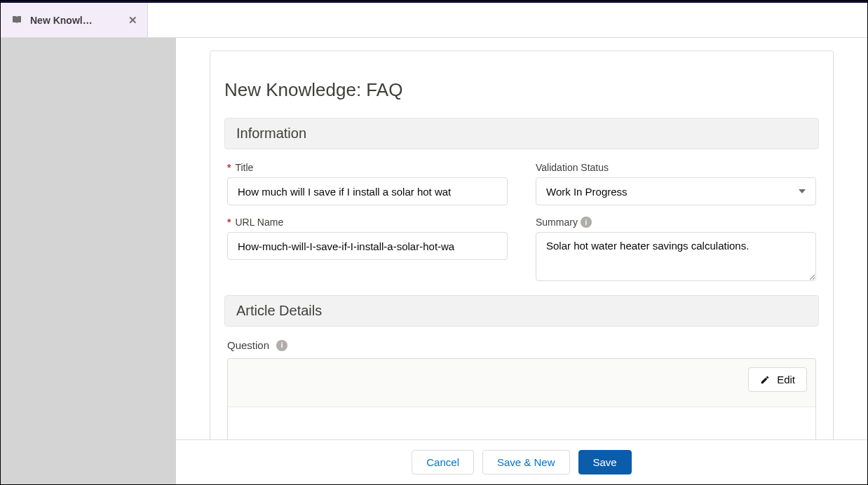 Image resolution: width=868 pixels, height=485 pixels. Describe the element at coordinates (17, 20) in the screenshot. I see `book-icon` at that location.